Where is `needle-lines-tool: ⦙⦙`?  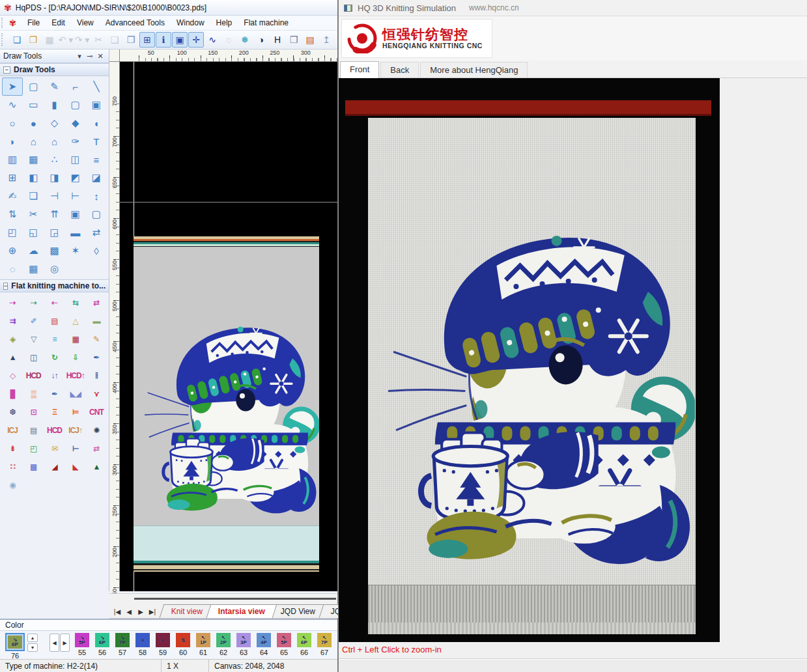
needle-lines-tool: ⦙⦙ is located at coordinates (96, 376).